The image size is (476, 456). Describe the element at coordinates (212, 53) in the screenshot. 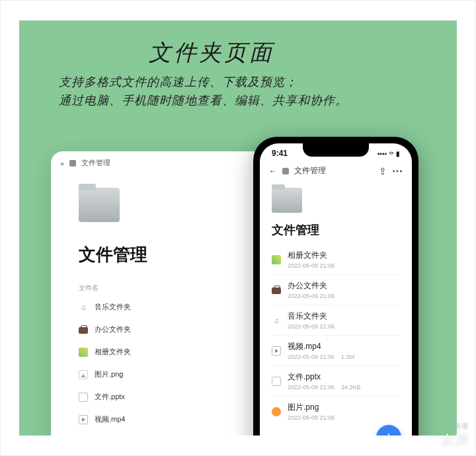

I see `page-heading: 文件夹页面` at that location.